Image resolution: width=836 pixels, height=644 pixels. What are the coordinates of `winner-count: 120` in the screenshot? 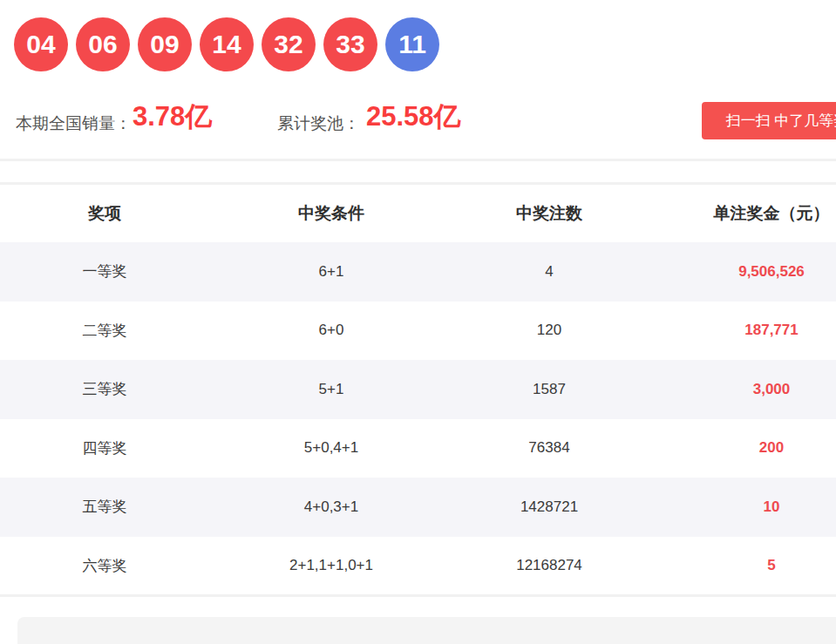 It's located at (549, 330).